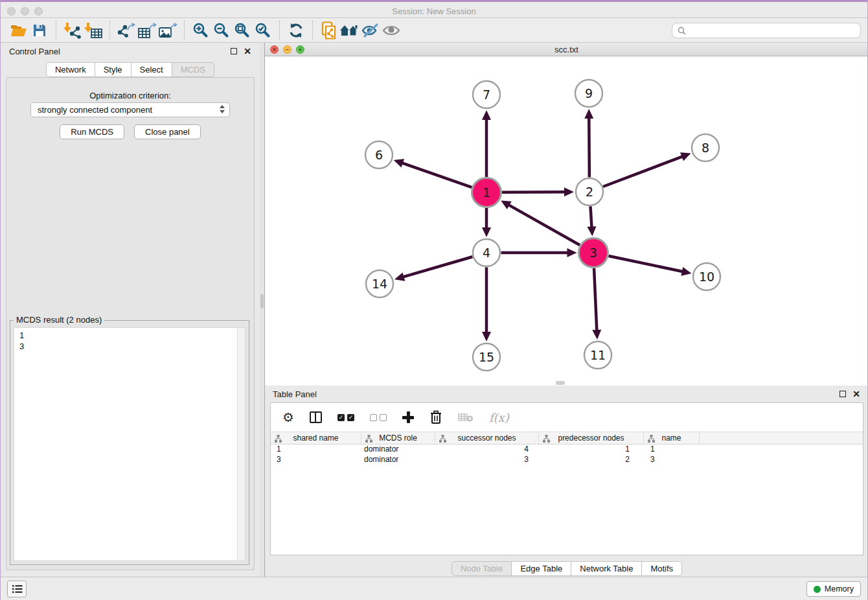 This screenshot has width=868, height=600. What do you see at coordinates (843, 394) in the screenshot?
I see `float-table-panel-icon` at bounding box center [843, 394].